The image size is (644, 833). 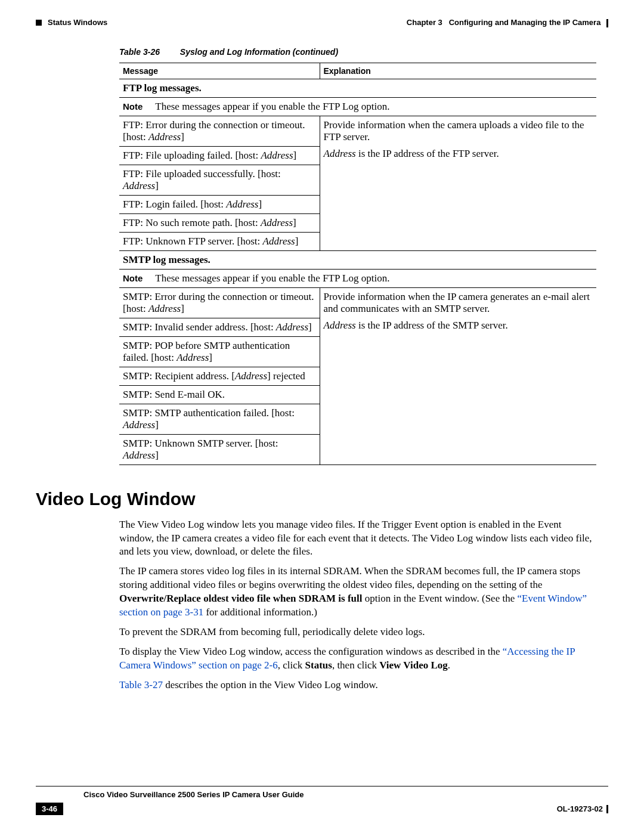 What do you see at coordinates (346, 794) in the screenshot?
I see `footer-guide-title: Cisco Video Surveillance 2500 Series IP …` at bounding box center [346, 794].